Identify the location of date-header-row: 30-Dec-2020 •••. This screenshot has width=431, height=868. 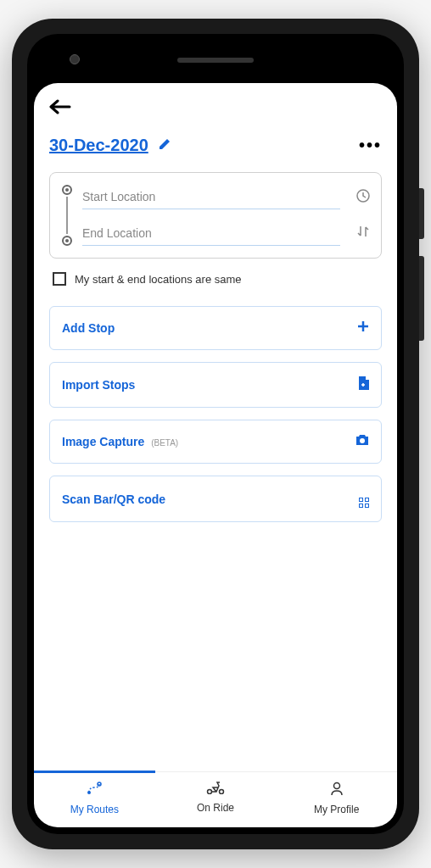
(216, 146).